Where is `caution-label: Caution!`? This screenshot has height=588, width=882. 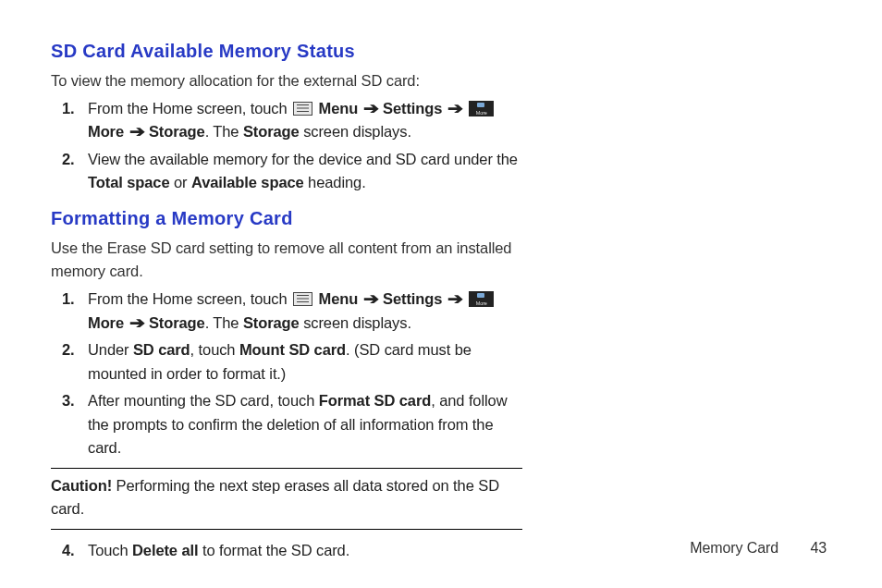 caution-label: Caution! is located at coordinates (81, 485).